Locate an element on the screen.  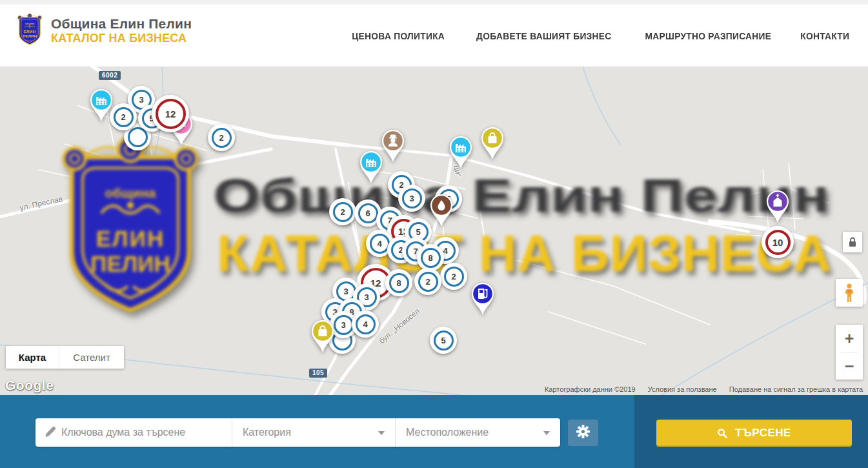
nav-item-timetable: МАРШРУТНО РАЗПИСАНИЕ is located at coordinates (708, 36).